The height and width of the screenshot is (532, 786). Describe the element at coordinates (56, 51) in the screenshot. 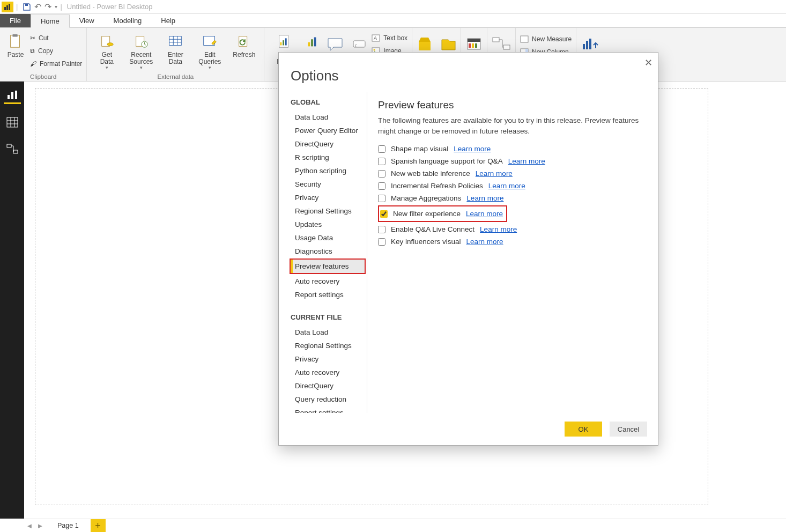

I see `copy-button: ⧉Copy` at that location.